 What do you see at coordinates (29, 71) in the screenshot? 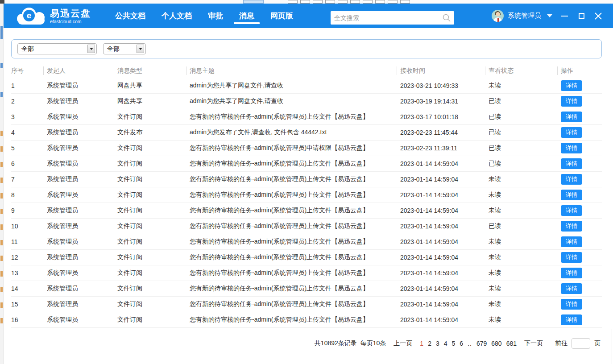
I see `column-header: 序号` at bounding box center [29, 71].